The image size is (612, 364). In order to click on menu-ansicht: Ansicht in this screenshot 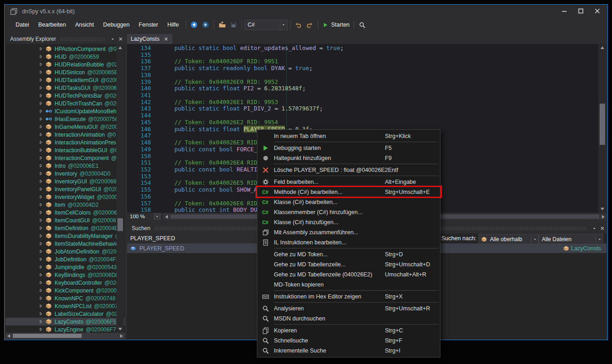, I will do `click(84, 25)`.